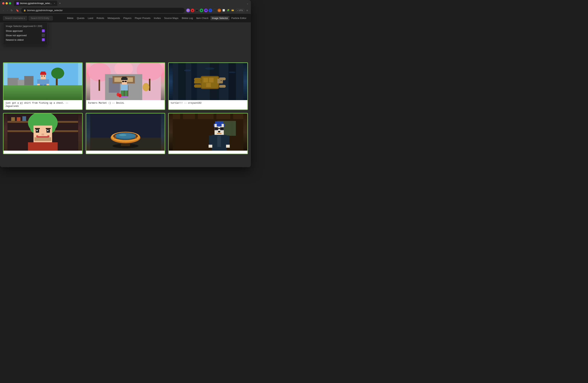 The image size is (588, 383). I want to click on forward-button: ›, so click(7, 10).